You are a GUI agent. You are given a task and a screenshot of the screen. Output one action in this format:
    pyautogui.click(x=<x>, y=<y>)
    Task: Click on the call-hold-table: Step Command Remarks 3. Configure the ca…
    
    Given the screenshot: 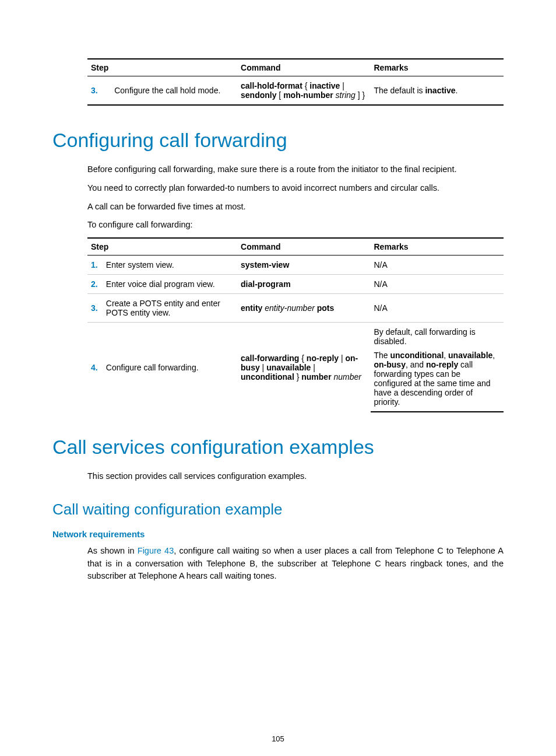 What is the action you would take?
    pyautogui.click(x=295, y=82)
    